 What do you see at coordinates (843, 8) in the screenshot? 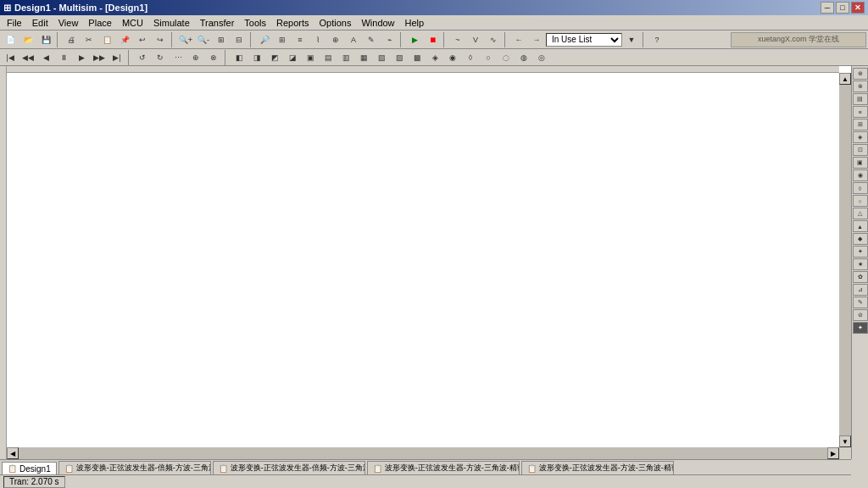
I see `restore-button: □` at bounding box center [843, 8].